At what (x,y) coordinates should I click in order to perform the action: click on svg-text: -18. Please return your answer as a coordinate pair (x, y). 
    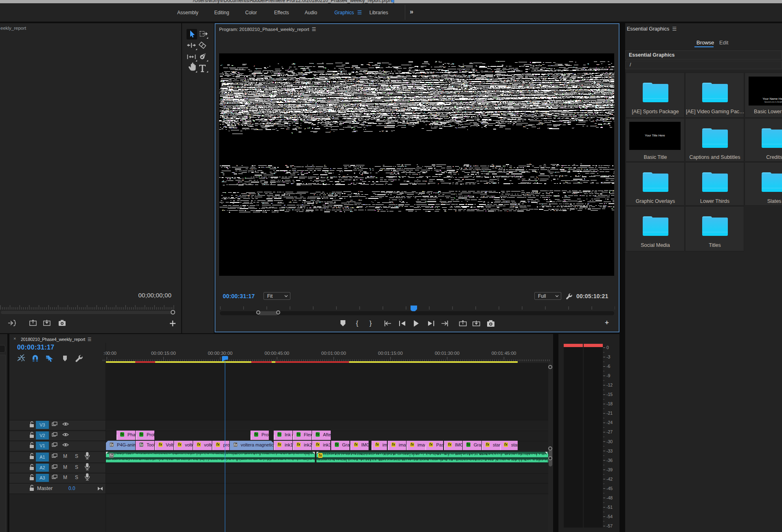
    Looking at the image, I should click on (609, 404).